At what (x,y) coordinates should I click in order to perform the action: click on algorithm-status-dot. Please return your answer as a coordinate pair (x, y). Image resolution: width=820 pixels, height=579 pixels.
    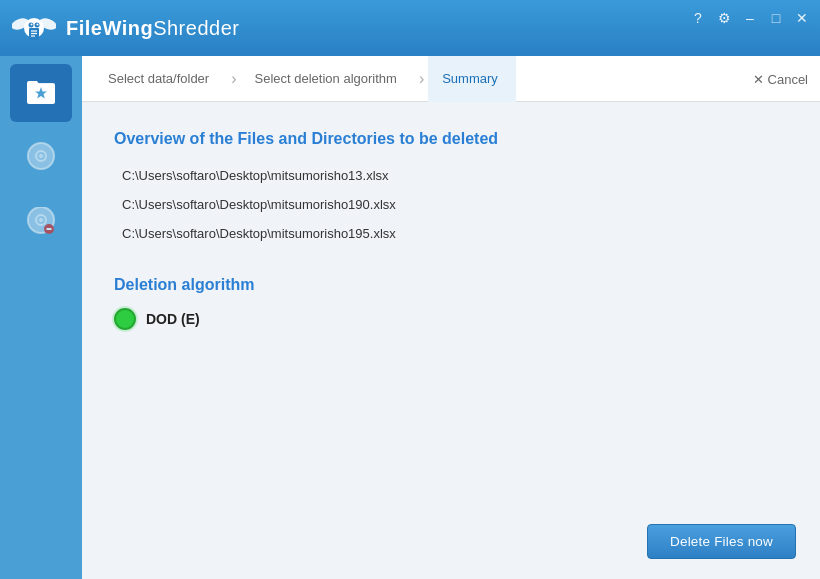
    Looking at the image, I should click on (125, 319).